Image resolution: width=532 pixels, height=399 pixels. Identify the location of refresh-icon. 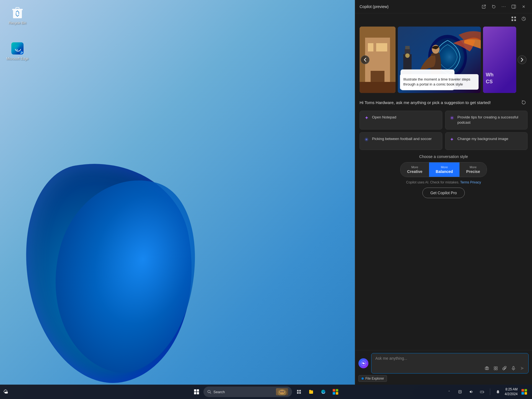
(494, 7).